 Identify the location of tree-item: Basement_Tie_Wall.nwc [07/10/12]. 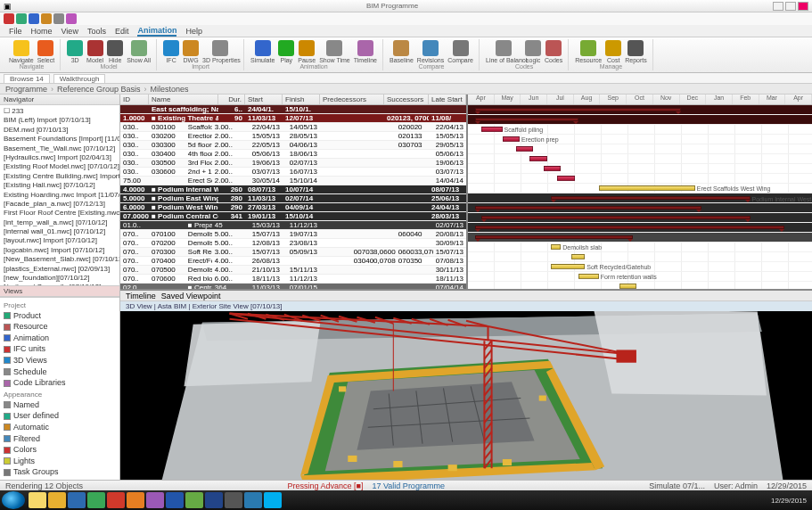
(61, 149).